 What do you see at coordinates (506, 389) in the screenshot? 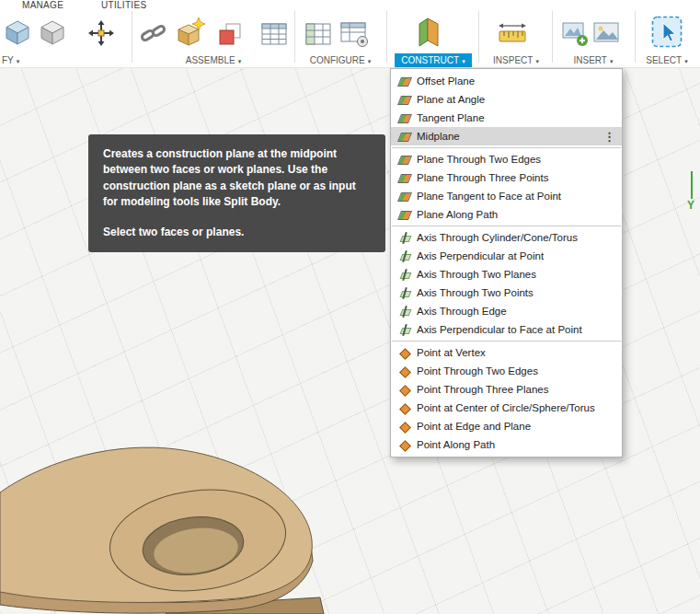
I see `menu-item-point-through-three-planes: Point Through Three Planes` at bounding box center [506, 389].